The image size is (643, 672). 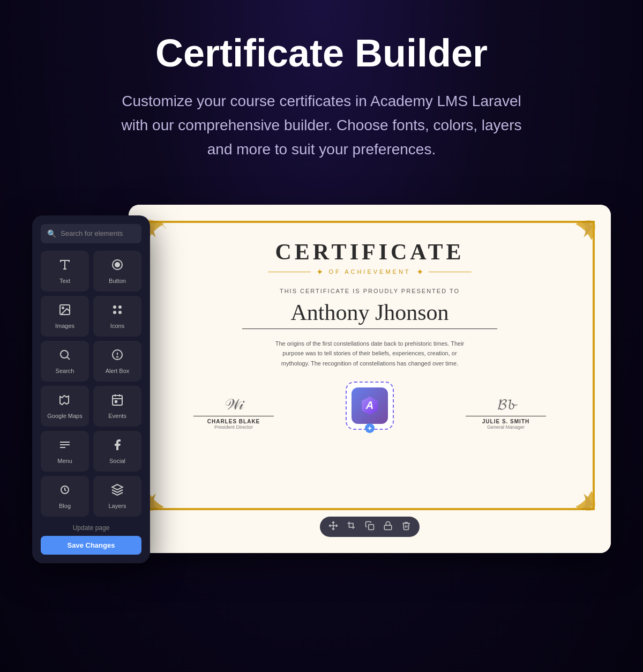 What do you see at coordinates (117, 326) in the screenshot?
I see `element-icons-label: Icons` at bounding box center [117, 326].